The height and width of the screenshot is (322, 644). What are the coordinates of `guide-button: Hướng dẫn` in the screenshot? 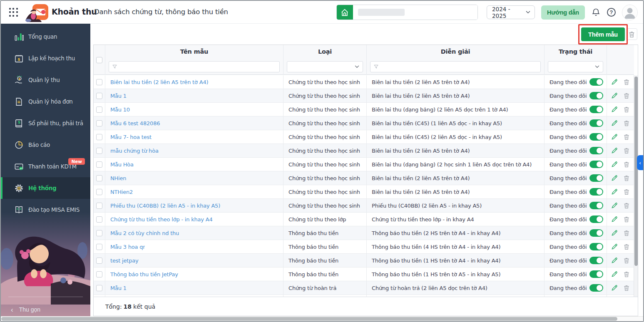 It's located at (563, 12).